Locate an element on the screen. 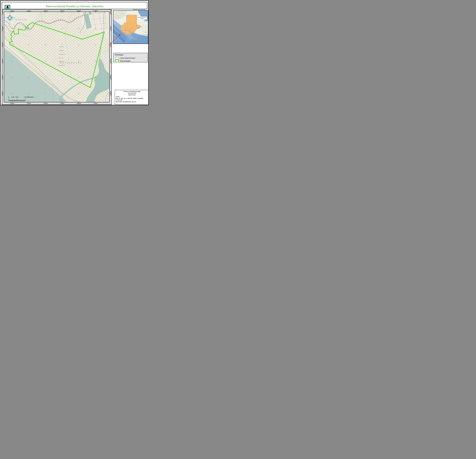  page-border is located at coordinates (74, 53).